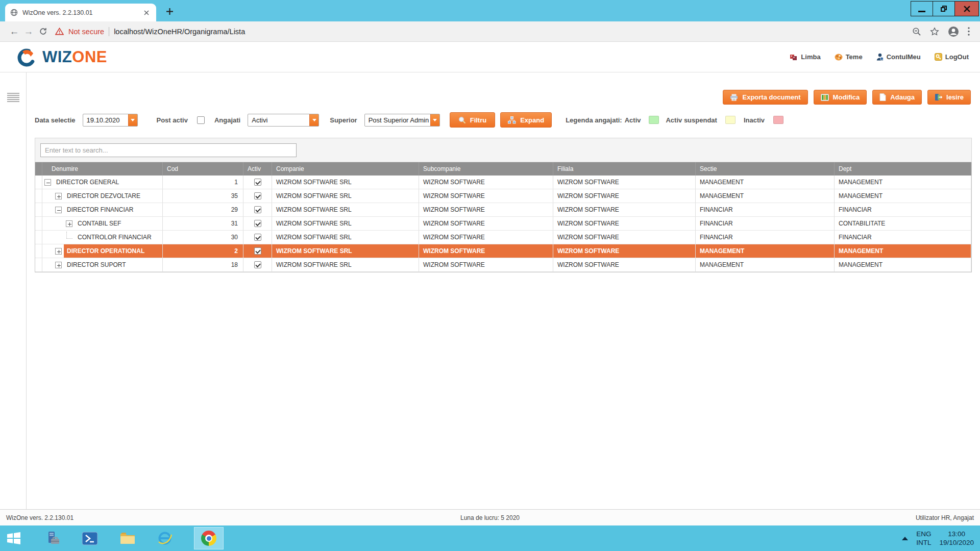  What do you see at coordinates (778, 120) in the screenshot?
I see `legend-inactiv-swatch` at bounding box center [778, 120].